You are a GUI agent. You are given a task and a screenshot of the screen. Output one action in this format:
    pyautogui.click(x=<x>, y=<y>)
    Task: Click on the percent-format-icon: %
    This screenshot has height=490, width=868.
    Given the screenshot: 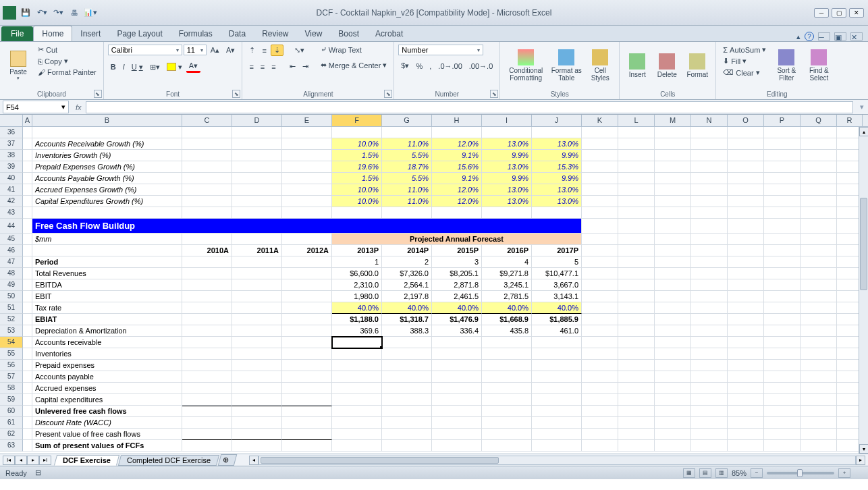 What is the action you would take?
    pyautogui.click(x=419, y=66)
    